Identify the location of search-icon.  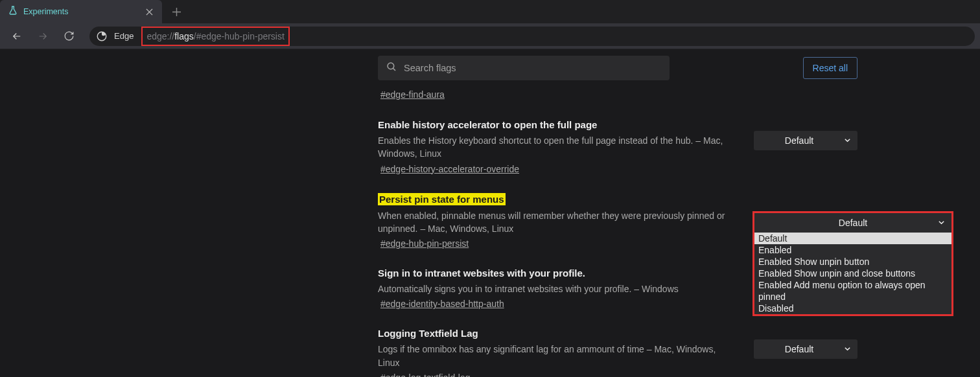
(391, 68).